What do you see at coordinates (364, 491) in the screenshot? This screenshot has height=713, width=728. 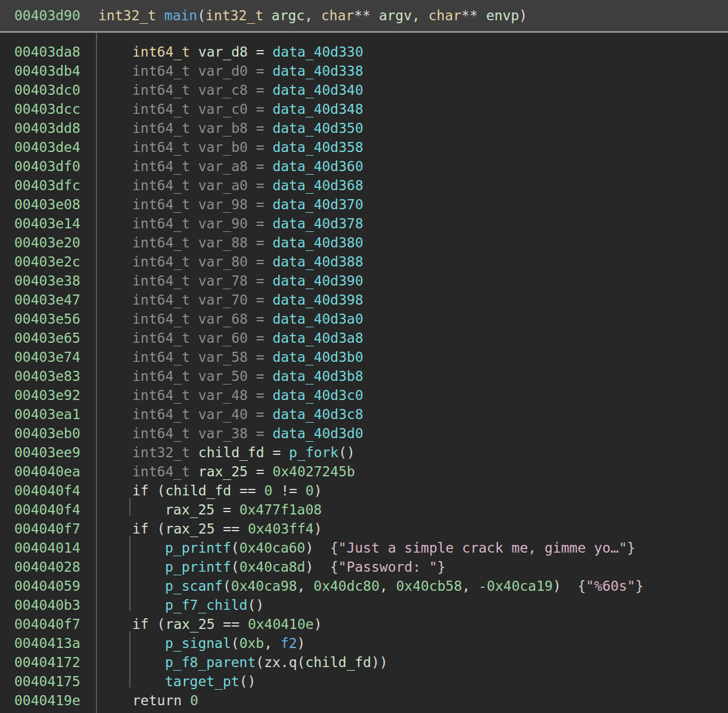 I see `code-line: 004040f4if (child_fd == 0 != 0)` at bounding box center [364, 491].